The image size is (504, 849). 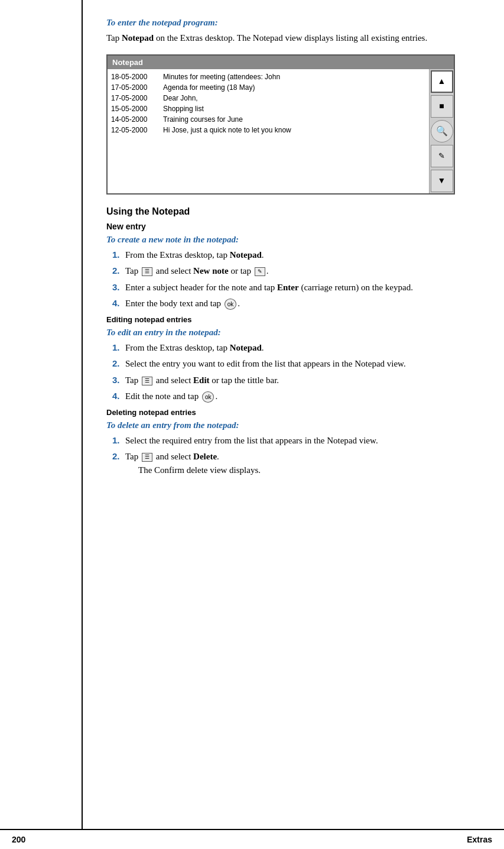 What do you see at coordinates (297, 396) in the screenshot?
I see `edit-step-4: 4. Edit the note and tap ok.` at bounding box center [297, 396].